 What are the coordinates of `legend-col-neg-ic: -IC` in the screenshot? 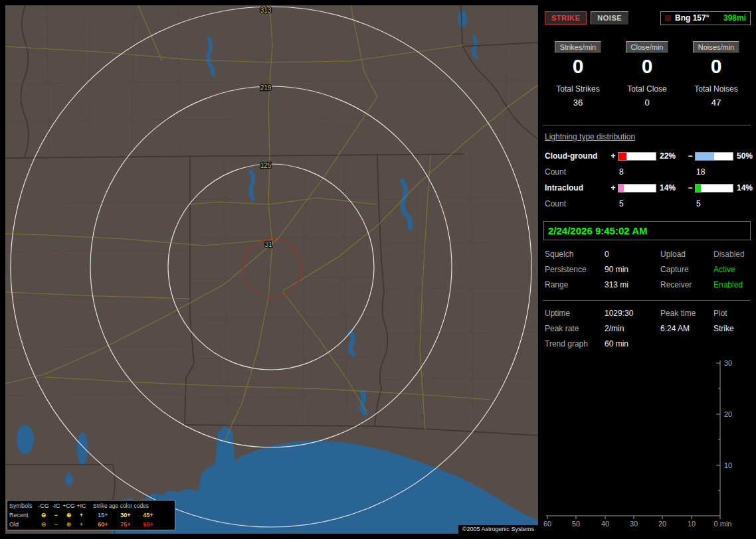 It's located at (56, 506).